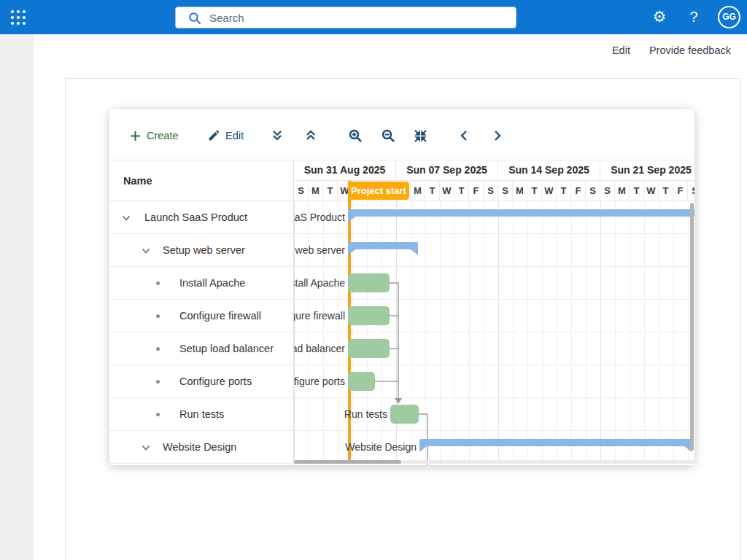 Image resolution: width=747 pixels, height=560 pixels. I want to click on chart-task-label: Website Design, so click(355, 448).